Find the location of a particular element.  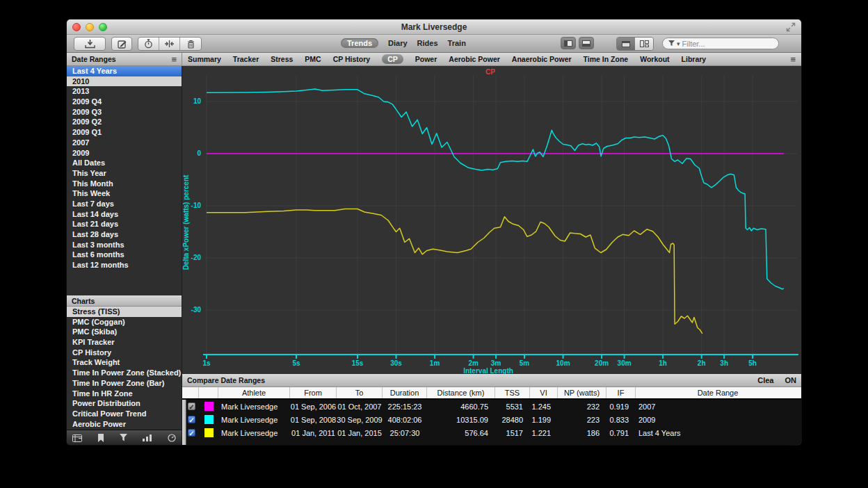

date-range-item: This Month is located at coordinates (124, 184).